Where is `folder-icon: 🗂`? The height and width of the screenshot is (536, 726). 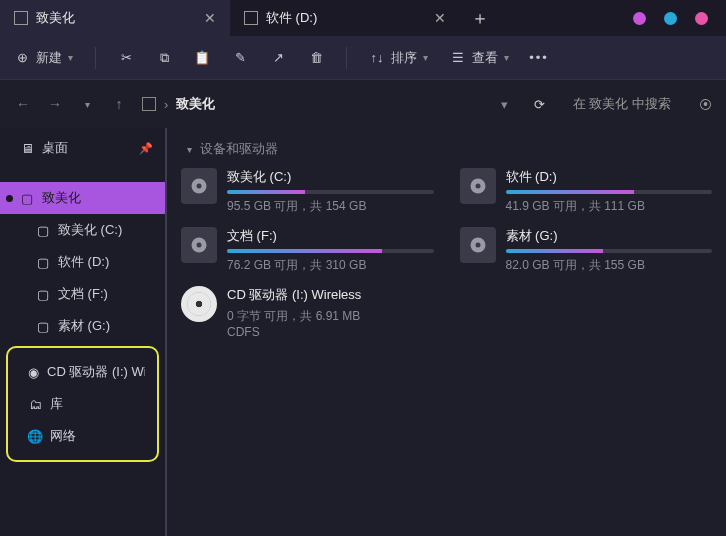 folder-icon: 🗂 is located at coordinates (35, 404).